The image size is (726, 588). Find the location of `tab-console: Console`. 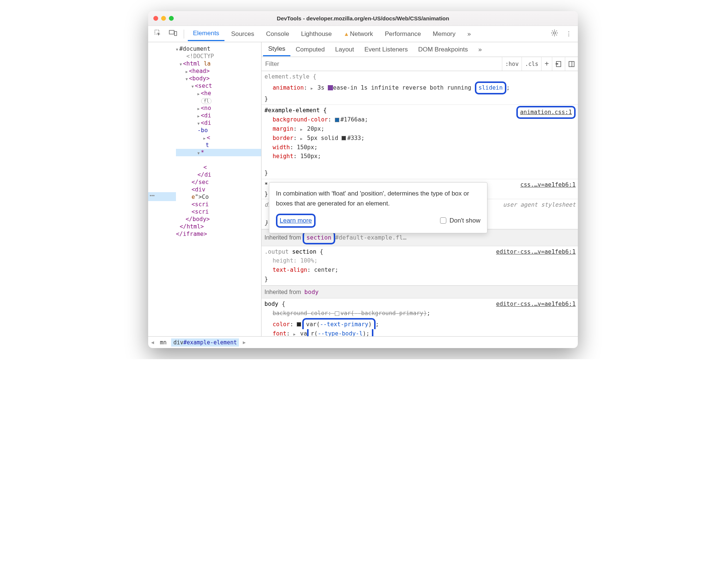

tab-console: Console is located at coordinates (277, 34).